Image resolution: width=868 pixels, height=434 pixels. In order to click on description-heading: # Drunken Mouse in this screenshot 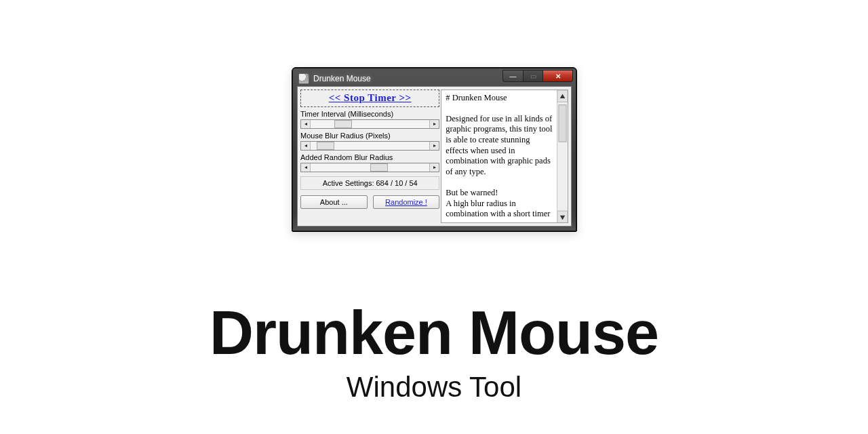, I will do `click(476, 98)`.